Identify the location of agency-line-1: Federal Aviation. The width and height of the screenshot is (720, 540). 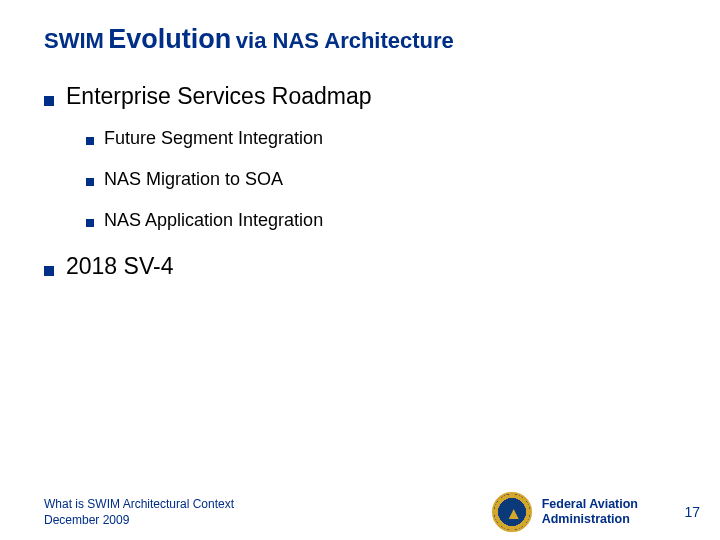
(590, 504).